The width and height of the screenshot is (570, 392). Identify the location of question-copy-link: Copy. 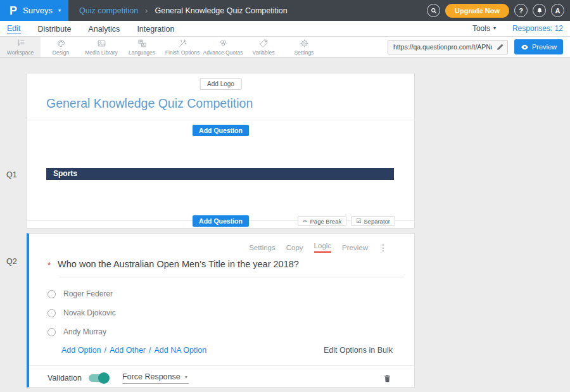
(295, 248).